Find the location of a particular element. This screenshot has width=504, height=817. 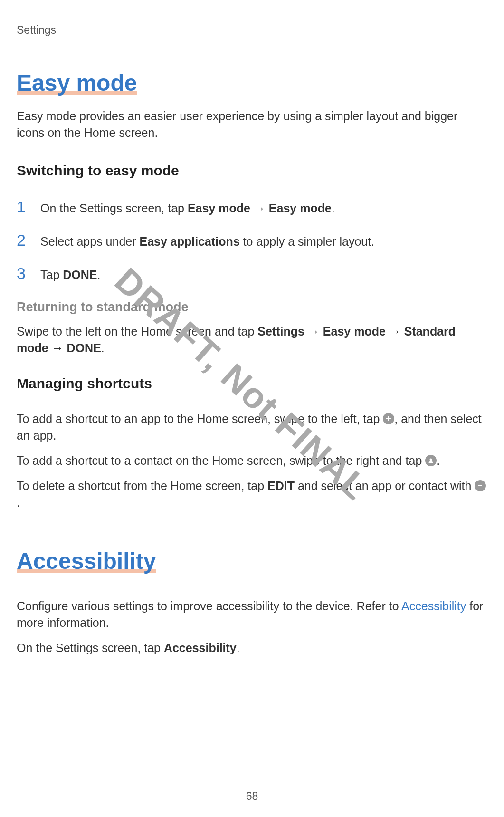

sc-p2-prefix: To add a shortcut to a contact on the Ho… is located at coordinates (221, 461).